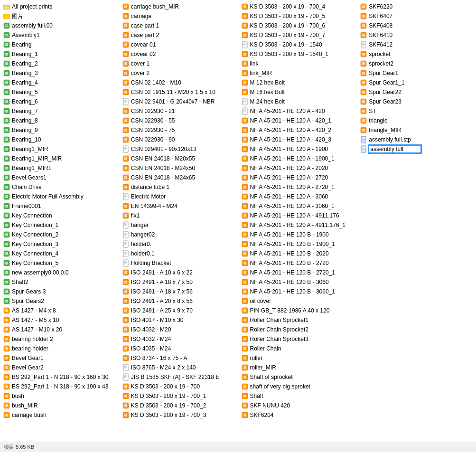 The height and width of the screenshot is (454, 476). What do you see at coordinates (417, 121) in the screenshot?
I see `list-item: triangle` at bounding box center [417, 121].